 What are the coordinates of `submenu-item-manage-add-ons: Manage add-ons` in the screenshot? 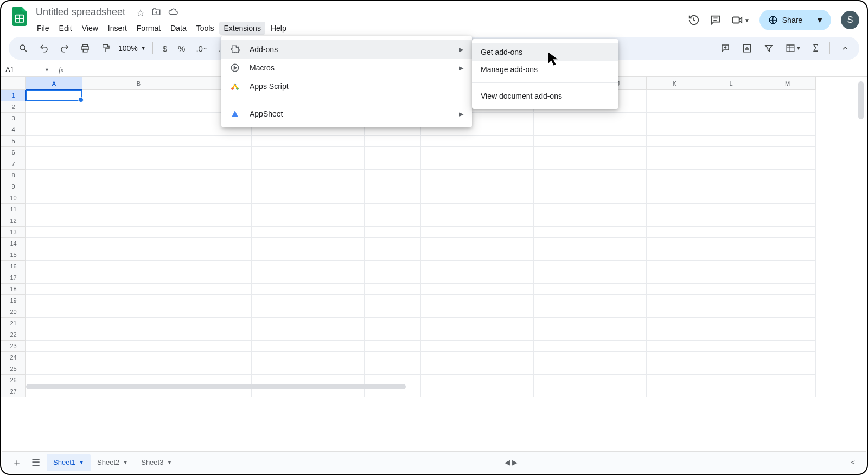 It's located at (545, 69).